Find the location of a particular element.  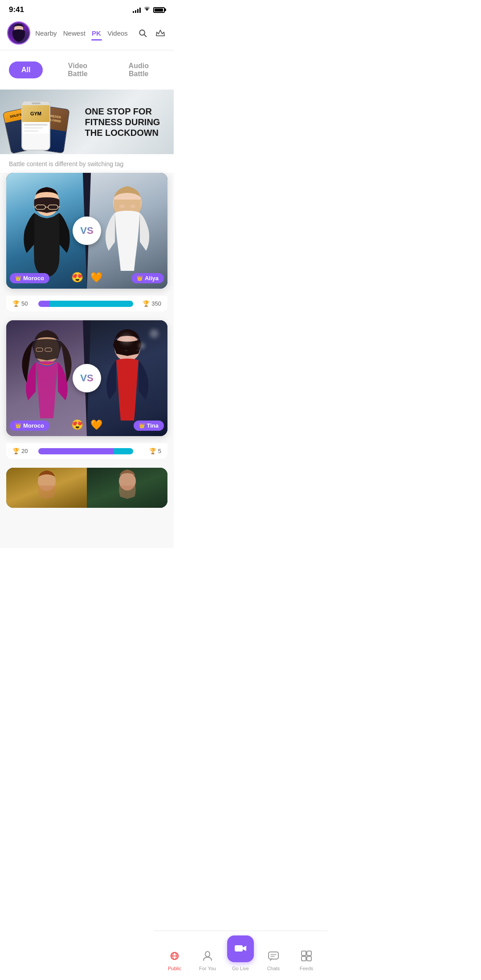

battle-images-3-partial is located at coordinates (87, 488).